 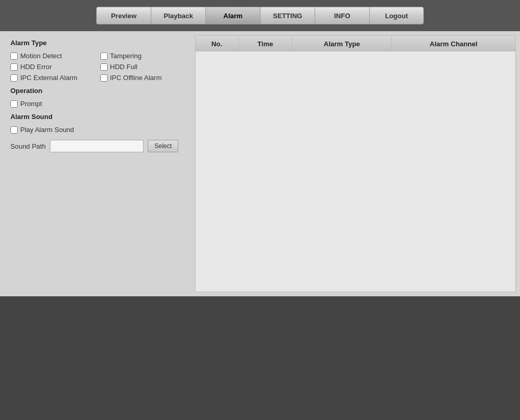 What do you see at coordinates (265, 44) in the screenshot?
I see `col-time: Time` at bounding box center [265, 44].